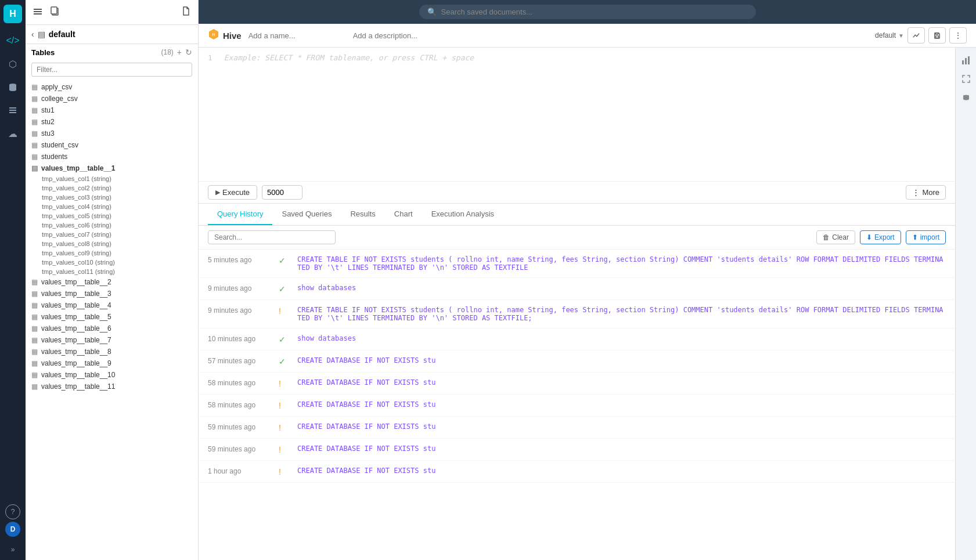 This screenshot has height=560, width=976. Describe the element at coordinates (966, 79) in the screenshot. I see `expand-icon` at that location.